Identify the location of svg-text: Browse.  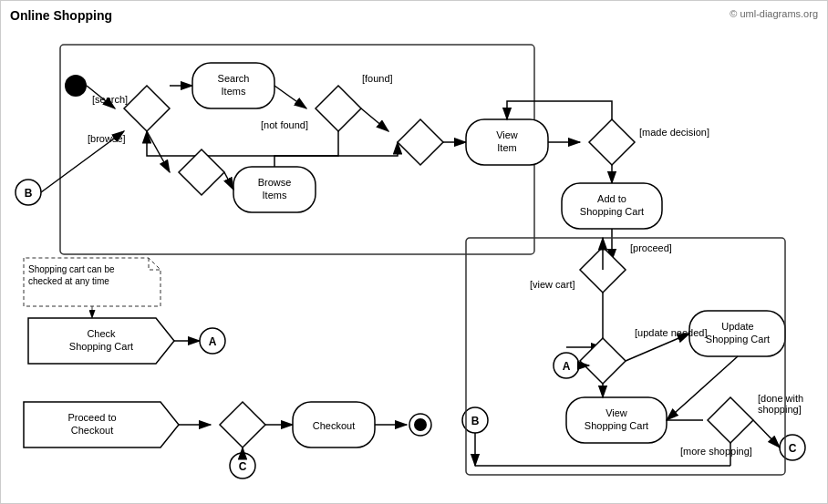
(275, 182).